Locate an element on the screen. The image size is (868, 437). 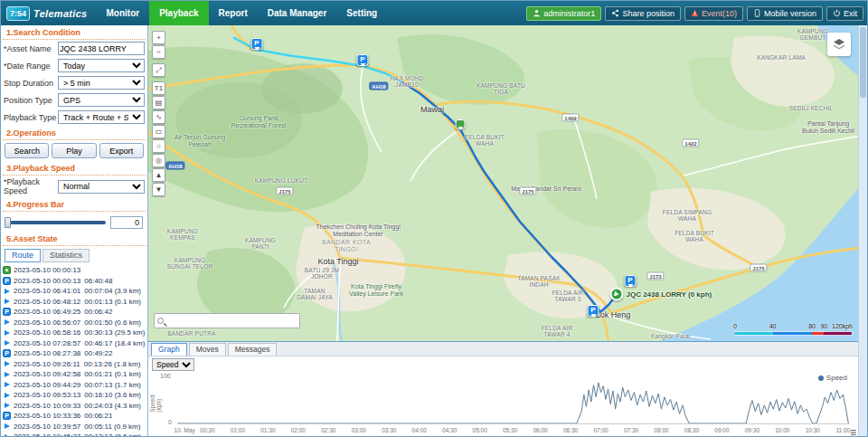
vertical-scrollbar is located at coordinates (863, 232).